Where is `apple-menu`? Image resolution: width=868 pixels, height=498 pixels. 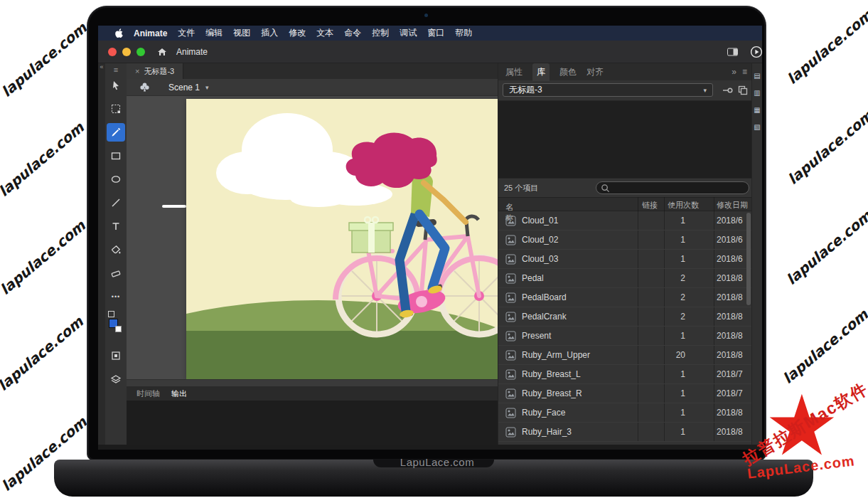
apple-menu is located at coordinates (119, 33).